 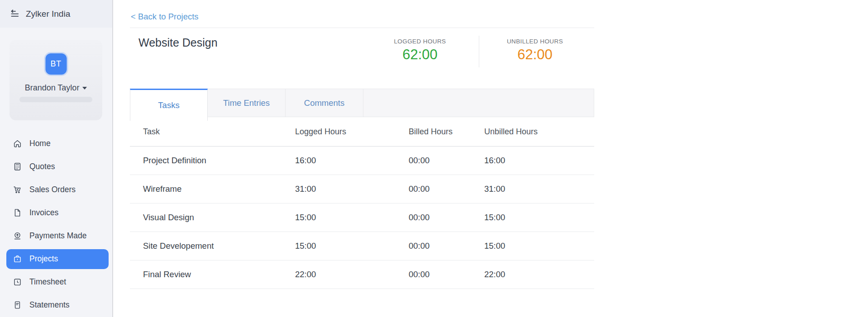 What do you see at coordinates (324, 103) in the screenshot?
I see `tab-label: Comments` at bounding box center [324, 103].